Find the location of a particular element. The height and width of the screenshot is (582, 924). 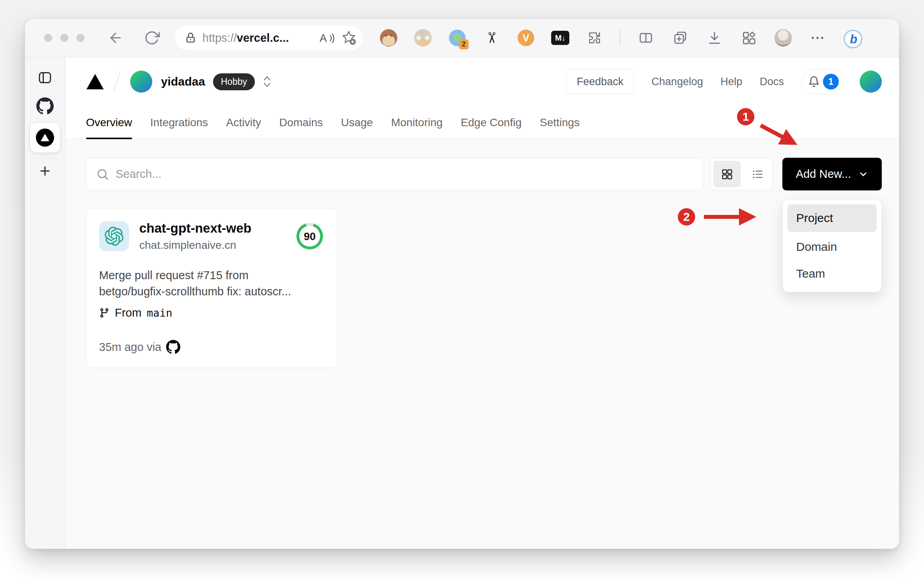

tab-panel-toggle-button is located at coordinates (45, 78).